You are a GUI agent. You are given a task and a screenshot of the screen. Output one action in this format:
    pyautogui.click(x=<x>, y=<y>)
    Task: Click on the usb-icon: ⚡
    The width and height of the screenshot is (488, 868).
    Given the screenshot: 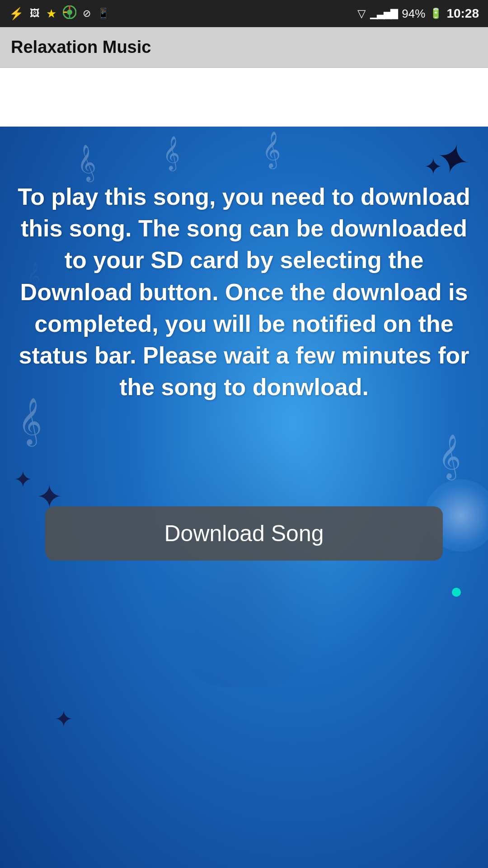 What is the action you would take?
    pyautogui.click(x=16, y=14)
    